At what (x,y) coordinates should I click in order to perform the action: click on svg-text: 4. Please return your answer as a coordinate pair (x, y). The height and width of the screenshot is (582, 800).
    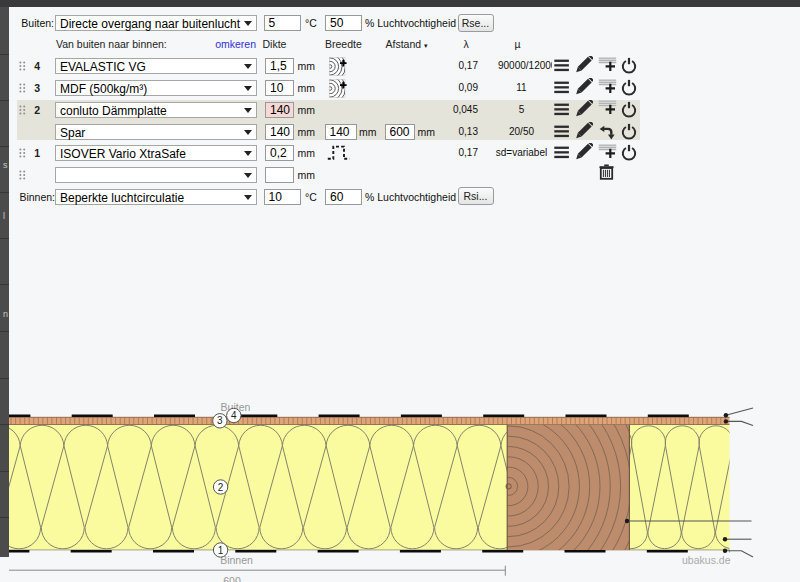
    Looking at the image, I should click on (234, 416).